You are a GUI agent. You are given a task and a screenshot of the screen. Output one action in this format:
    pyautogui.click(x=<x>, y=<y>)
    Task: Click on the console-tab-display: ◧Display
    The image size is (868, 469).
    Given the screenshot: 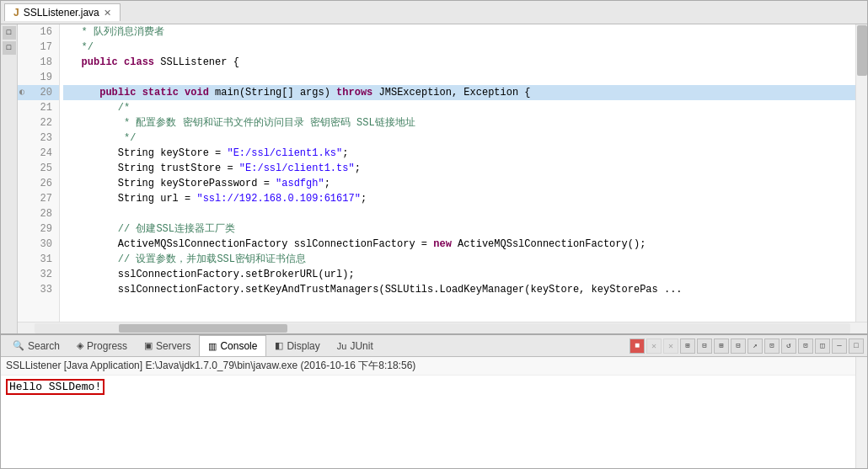 What is the action you would take?
    pyautogui.click(x=297, y=345)
    